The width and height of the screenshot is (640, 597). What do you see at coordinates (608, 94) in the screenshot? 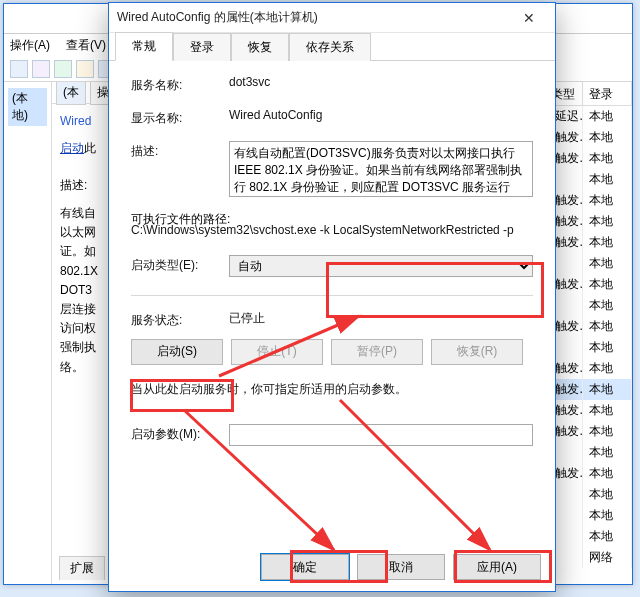
I see `col-logon: 登录` at bounding box center [608, 94].